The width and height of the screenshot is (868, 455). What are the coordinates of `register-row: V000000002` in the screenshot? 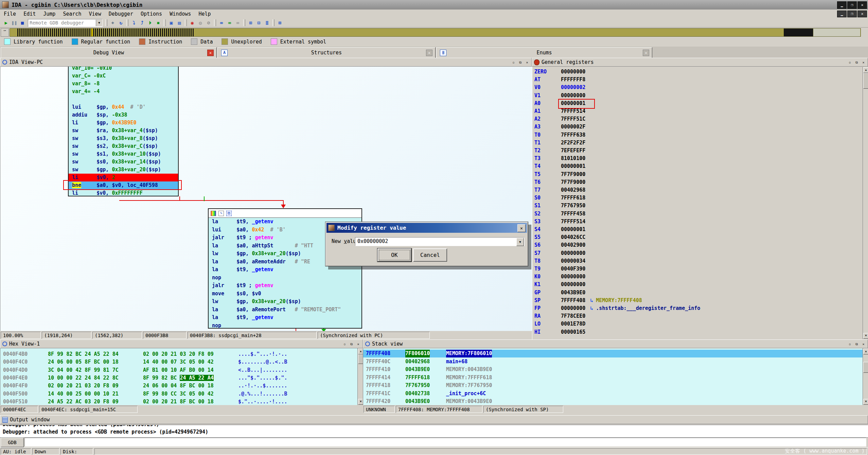 It's located at (560, 88).